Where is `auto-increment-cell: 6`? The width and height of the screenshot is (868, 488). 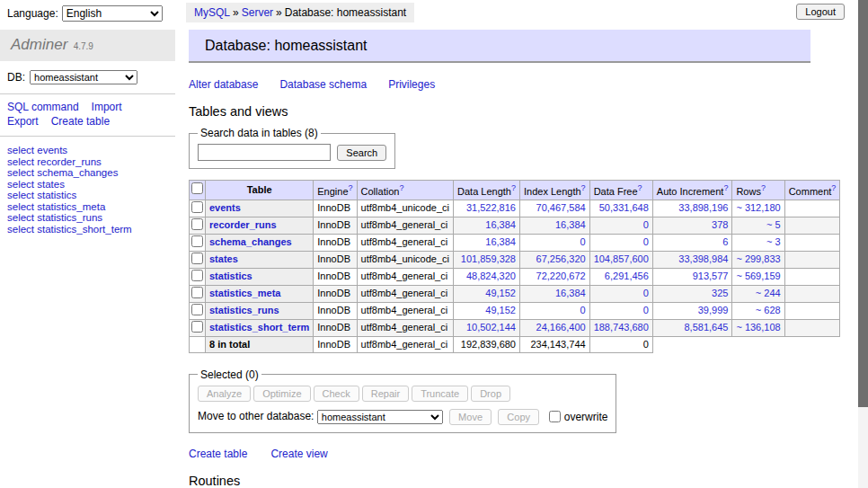 auto-increment-cell: 6 is located at coordinates (692, 243).